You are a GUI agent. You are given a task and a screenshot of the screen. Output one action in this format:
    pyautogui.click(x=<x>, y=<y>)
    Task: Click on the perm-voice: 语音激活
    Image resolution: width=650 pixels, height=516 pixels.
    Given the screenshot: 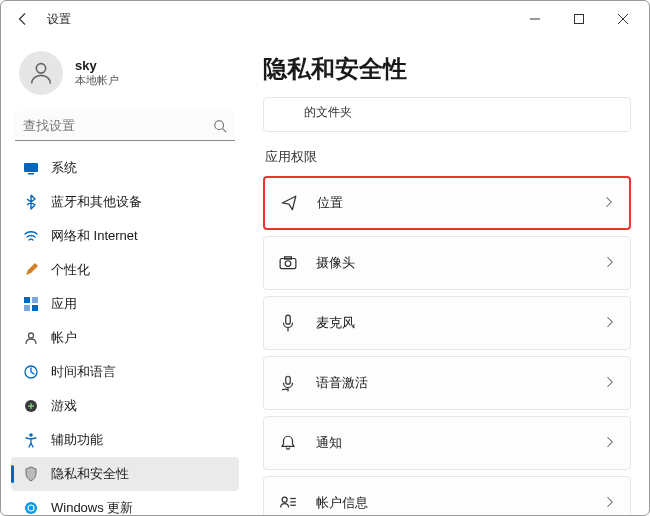 What is the action you would take?
    pyautogui.click(x=447, y=383)
    